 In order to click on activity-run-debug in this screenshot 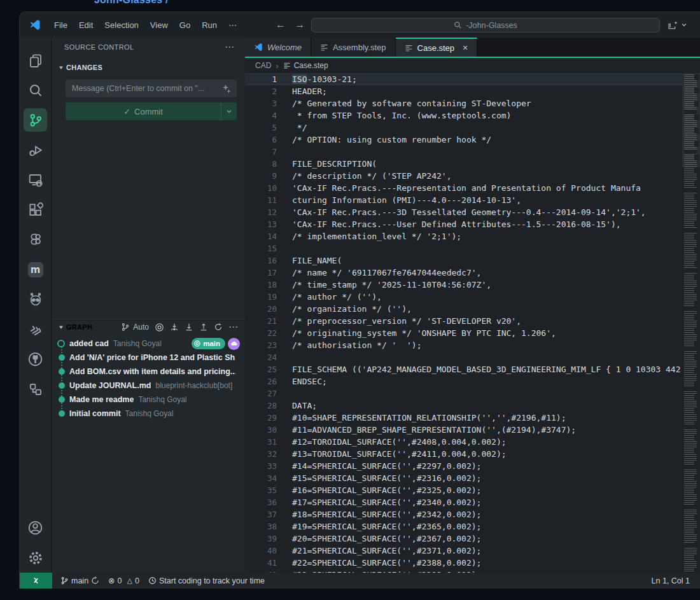, I will do `click(36, 150)`.